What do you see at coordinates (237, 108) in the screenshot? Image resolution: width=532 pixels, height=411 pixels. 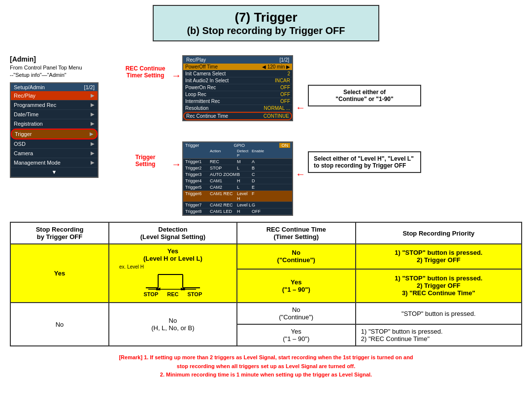 I see `rec-play-row: ResolutionNORMAL ...` at bounding box center [237, 108].